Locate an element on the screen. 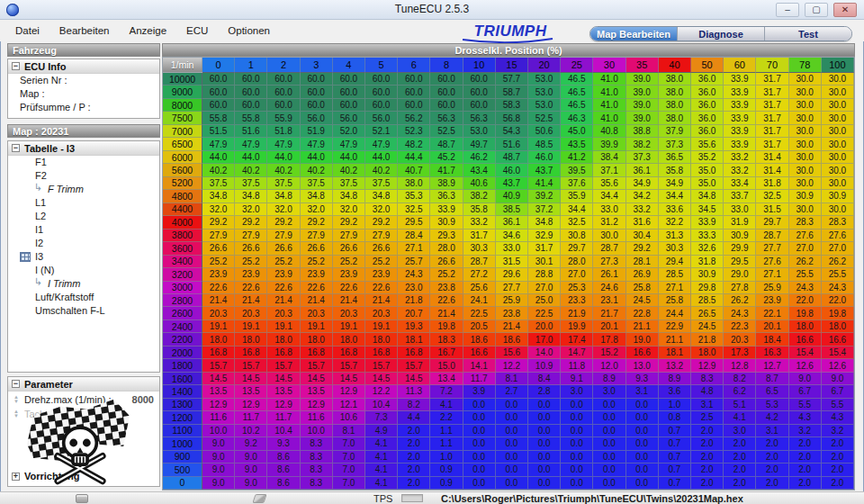 This screenshot has height=504, width=864. map-cell: 8.3 is located at coordinates (707, 379).